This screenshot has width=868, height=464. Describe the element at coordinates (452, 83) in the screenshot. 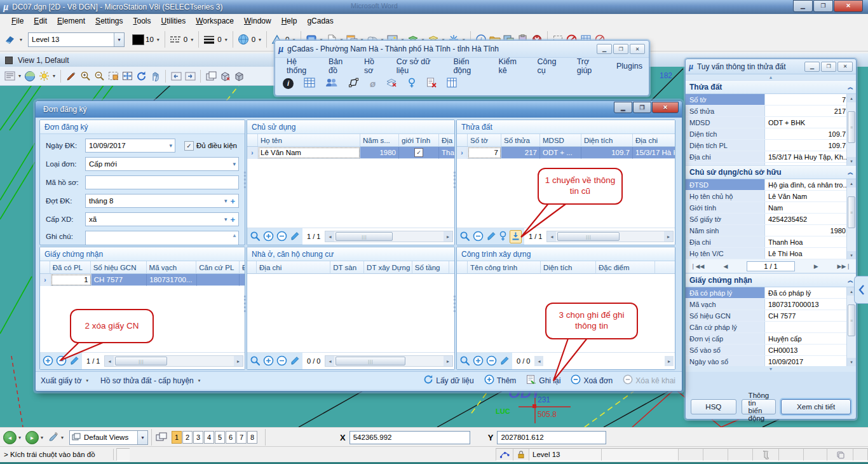

I see `data-table-icon` at that location.